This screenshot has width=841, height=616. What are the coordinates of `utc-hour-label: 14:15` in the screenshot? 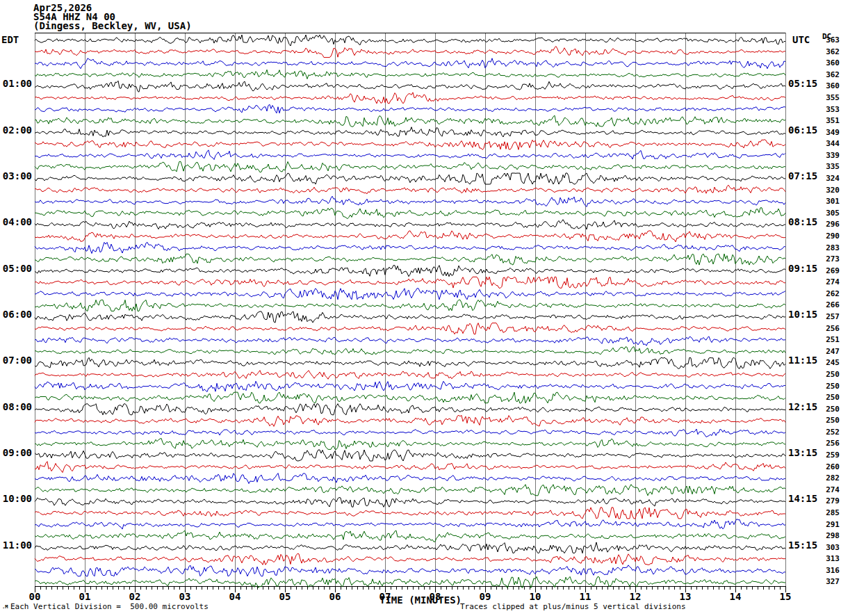 It's located at (803, 499).